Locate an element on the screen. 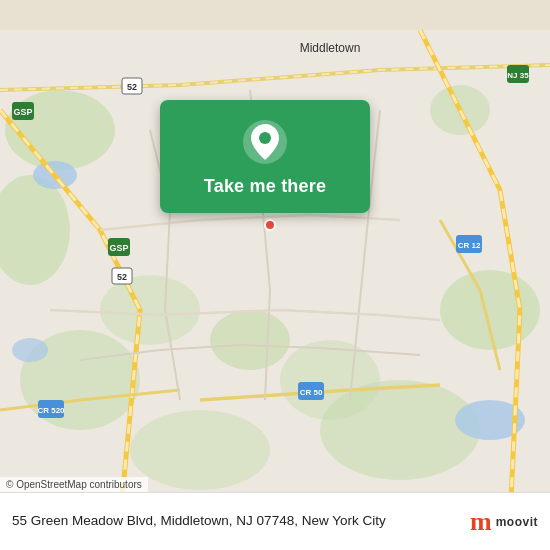 The width and height of the screenshot is (550, 550). moovit-logo: m moovit is located at coordinates (504, 522).